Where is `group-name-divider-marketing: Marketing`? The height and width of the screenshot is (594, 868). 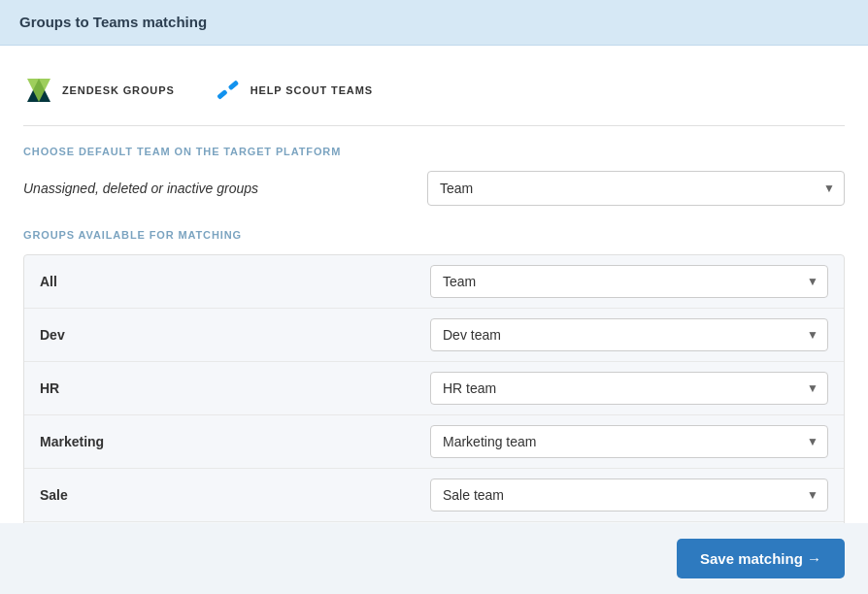
group-name-divider-marketing: Marketing is located at coordinates (227, 442).